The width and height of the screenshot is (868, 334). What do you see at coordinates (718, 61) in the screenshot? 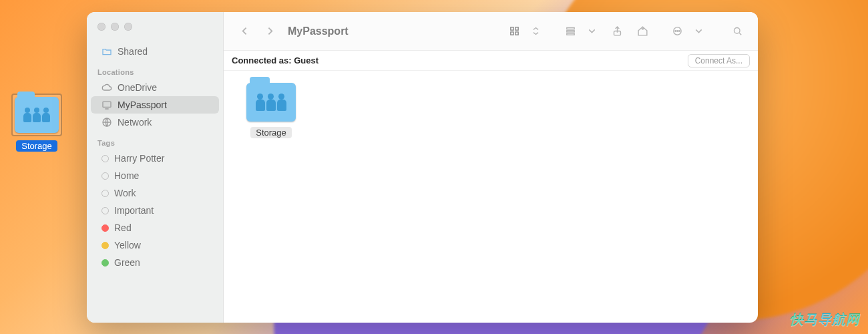
I see `connect-as-button: Connect As...` at bounding box center [718, 61].